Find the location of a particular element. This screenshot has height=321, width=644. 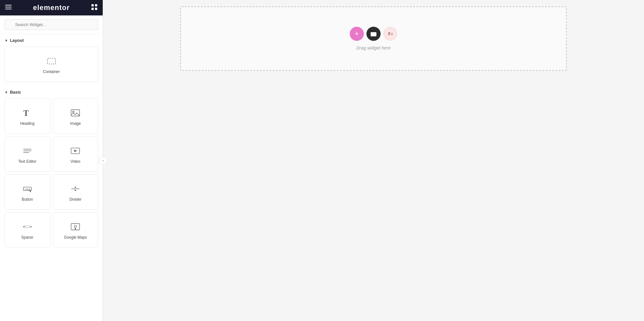

add-element-button: + is located at coordinates (357, 34).